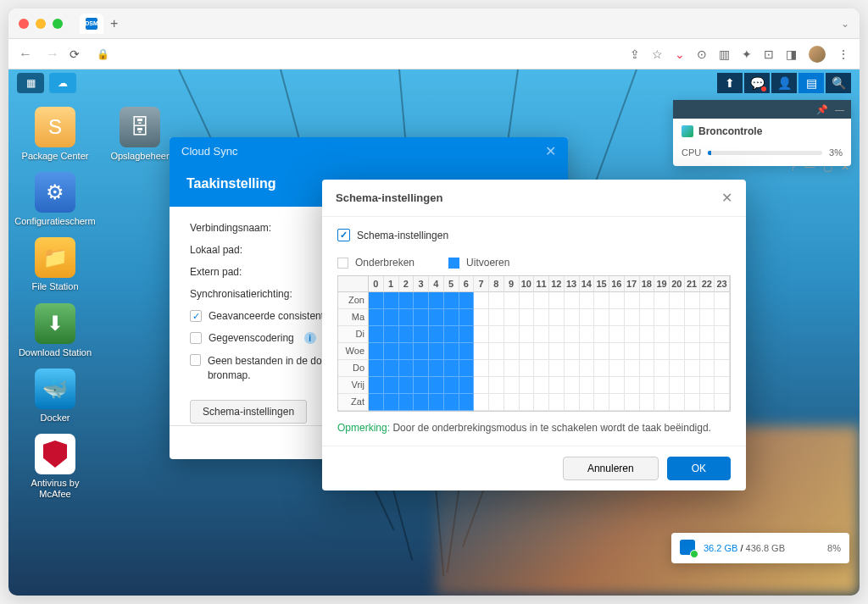 The height and width of the screenshot is (604, 868). I want to click on day-label-Vrij: Vrij, so click(353, 385).